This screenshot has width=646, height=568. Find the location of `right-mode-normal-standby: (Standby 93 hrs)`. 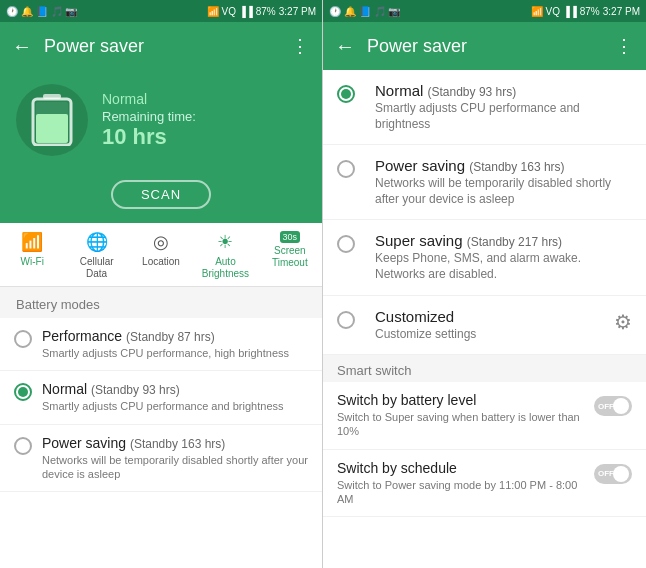

right-mode-normal-standby: (Standby 93 hrs) is located at coordinates (472, 92).